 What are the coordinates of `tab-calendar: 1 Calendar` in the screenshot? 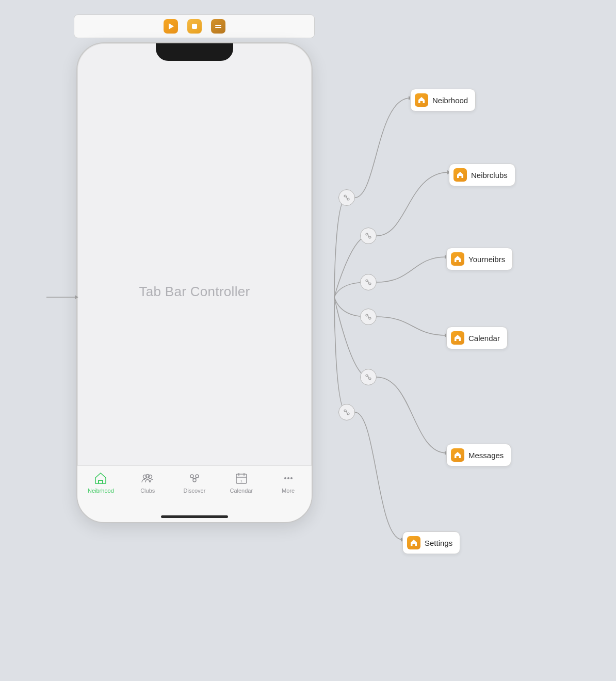 It's located at (241, 482).